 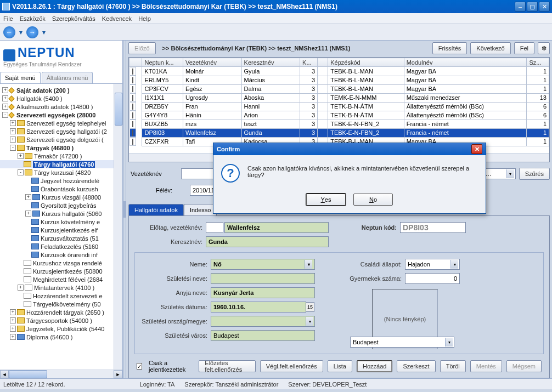 What do you see at coordinates (32, 32) in the screenshot?
I see `nav-forward-button: →` at bounding box center [32, 32].